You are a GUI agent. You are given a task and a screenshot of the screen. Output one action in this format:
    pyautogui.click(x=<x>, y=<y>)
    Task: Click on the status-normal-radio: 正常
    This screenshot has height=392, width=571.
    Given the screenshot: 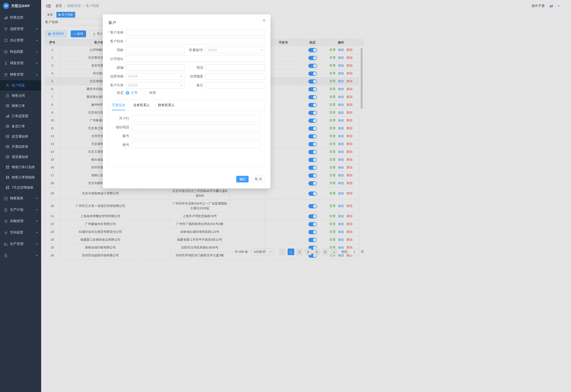 What is the action you would take?
    pyautogui.click(x=132, y=93)
    